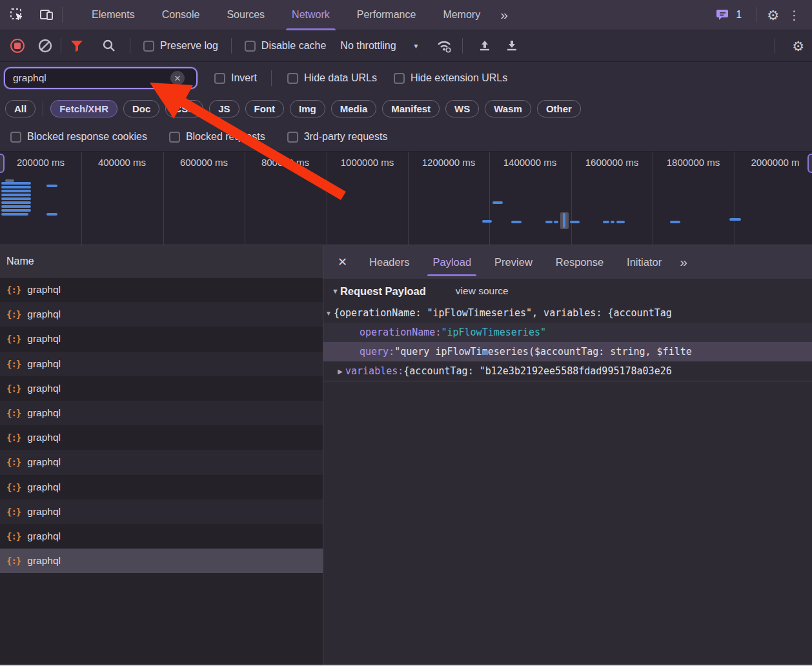  I want to click on payload-row: ▼{operationName: "ipFlowTimeseries", var…, so click(568, 313).